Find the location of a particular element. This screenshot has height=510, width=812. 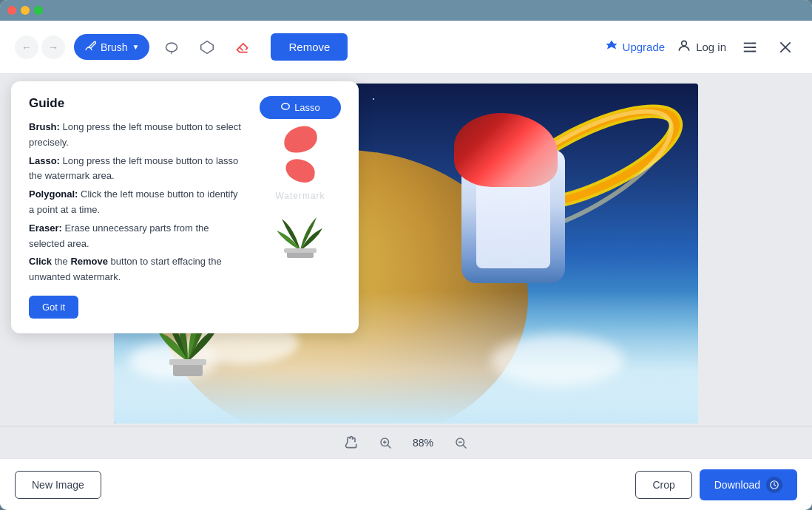

back-button: ← is located at coordinates (27, 47).